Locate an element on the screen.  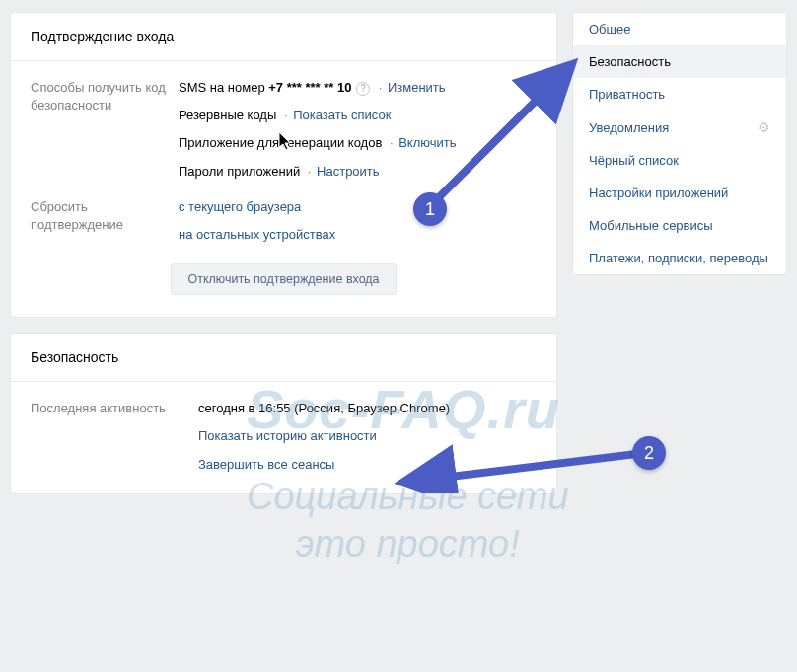
end-all-sessions-link: Завершить все сеансы is located at coordinates (266, 464).